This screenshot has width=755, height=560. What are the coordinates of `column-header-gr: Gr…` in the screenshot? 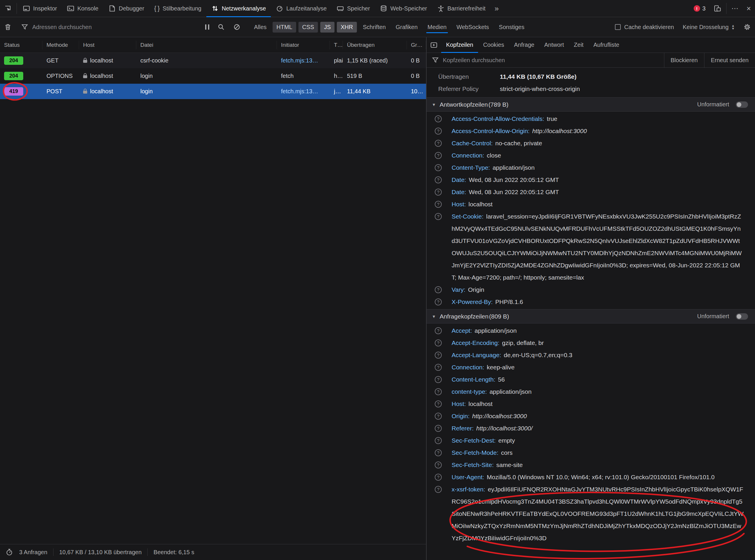 It's located at (416, 45).